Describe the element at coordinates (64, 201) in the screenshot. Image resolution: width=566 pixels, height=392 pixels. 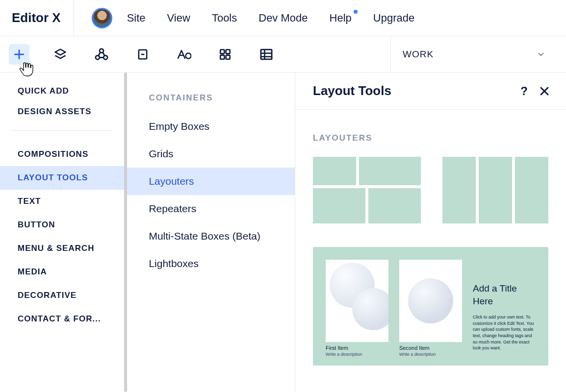
I see `cat-text: TEXT` at that location.